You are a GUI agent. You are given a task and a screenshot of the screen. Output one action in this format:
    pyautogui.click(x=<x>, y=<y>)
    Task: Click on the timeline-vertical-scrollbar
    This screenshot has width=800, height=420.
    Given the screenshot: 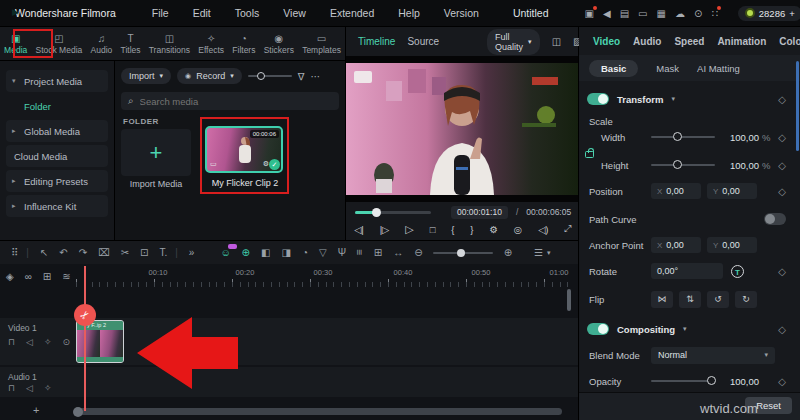 What is the action you would take?
    pyautogui.click(x=569, y=300)
    